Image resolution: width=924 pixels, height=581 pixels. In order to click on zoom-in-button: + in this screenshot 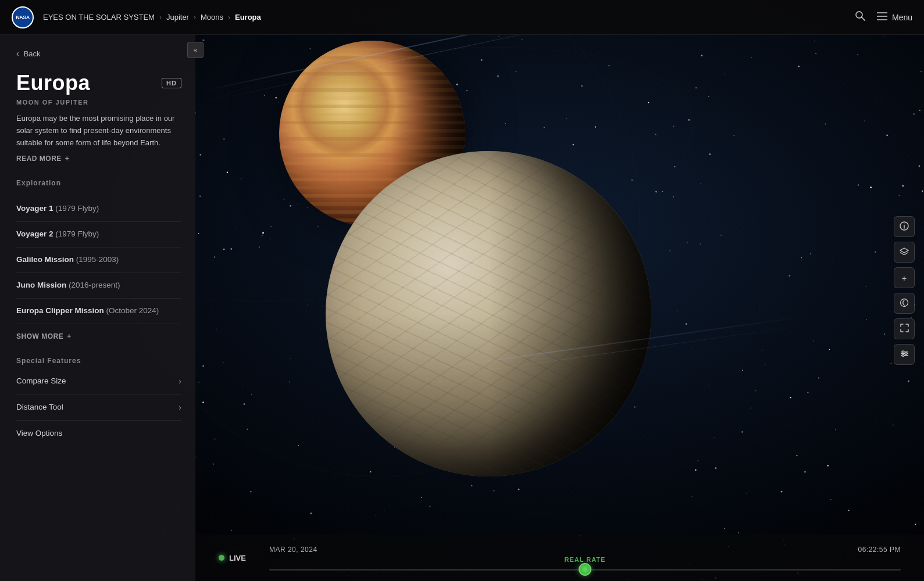, I will do `click(904, 278)`.